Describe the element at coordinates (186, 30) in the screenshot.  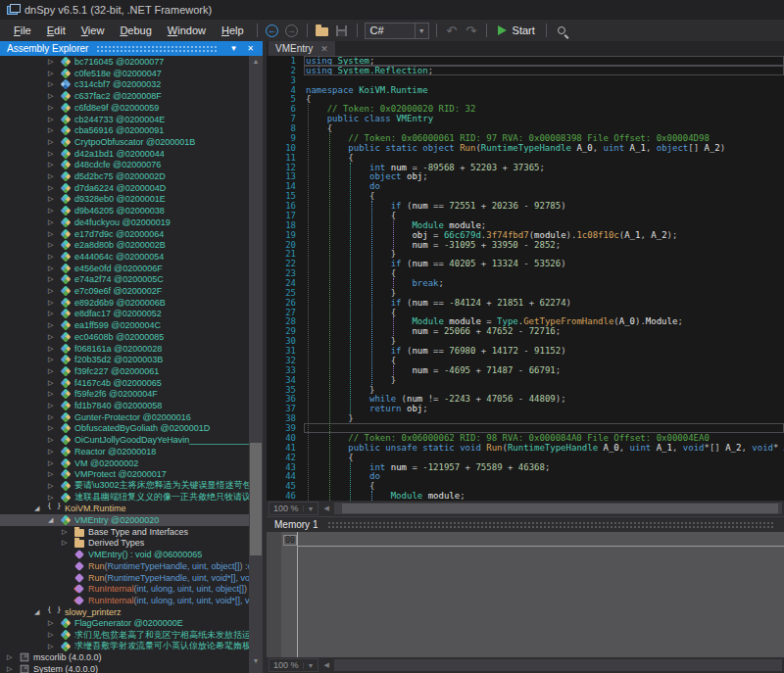
I see `menu-window: Window` at that location.